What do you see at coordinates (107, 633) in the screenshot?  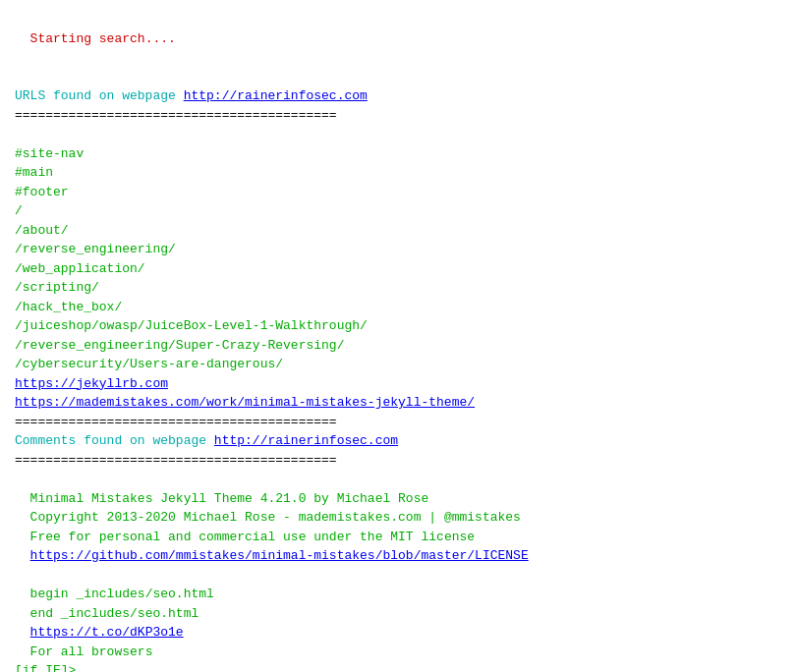 I see `tco-link: https://t.co/dKP3o1e` at bounding box center [107, 633].